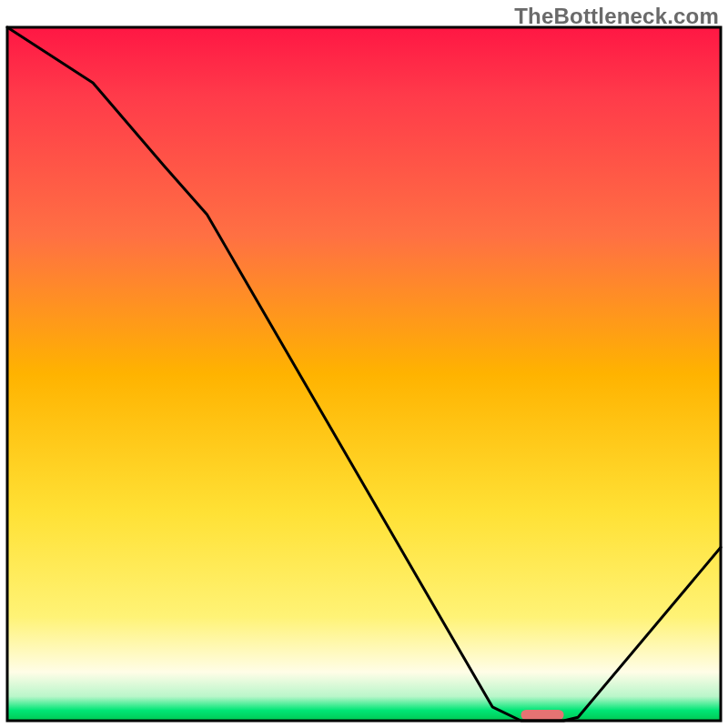 Image resolution: width=728 pixels, height=728 pixels. I want to click on watermark-text: TheBottleneck.com, so click(617, 16).